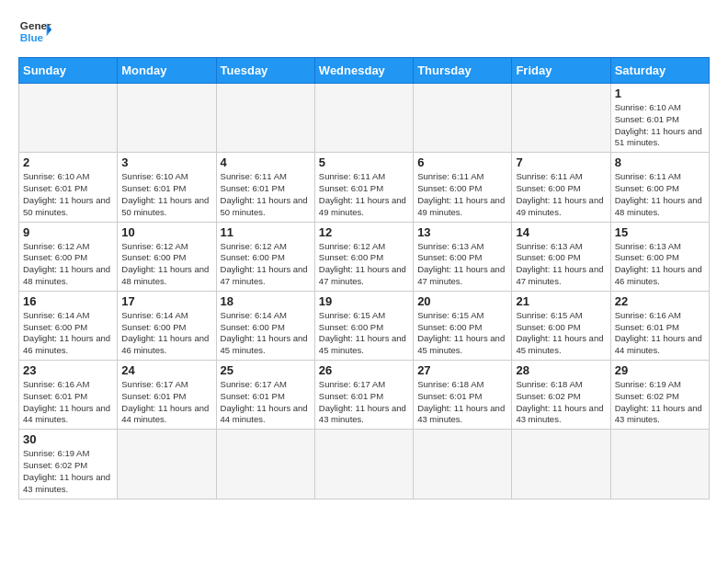 The width and height of the screenshot is (728, 563). I want to click on day-number: 2, so click(68, 162).